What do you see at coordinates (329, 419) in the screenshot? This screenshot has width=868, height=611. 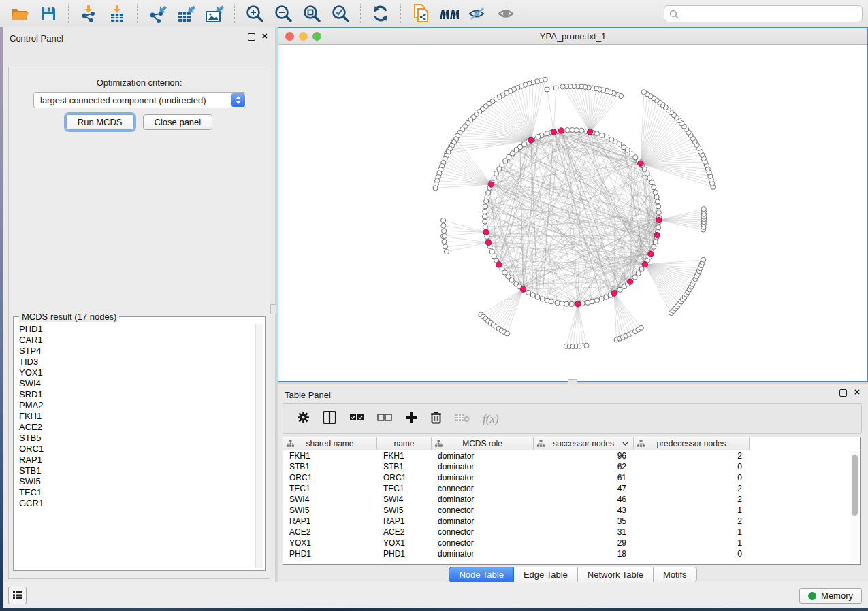 I see `split-panel-button` at bounding box center [329, 419].